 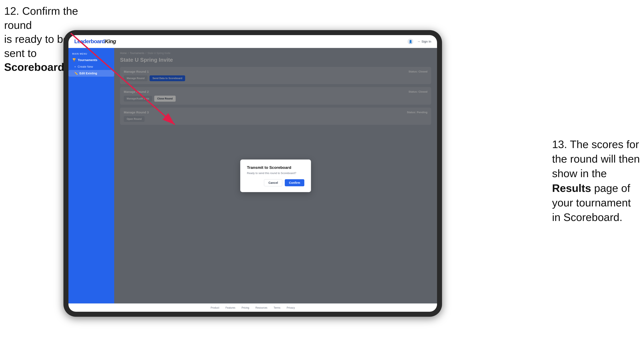 I want to click on signin-icon: →, so click(x=418, y=41).